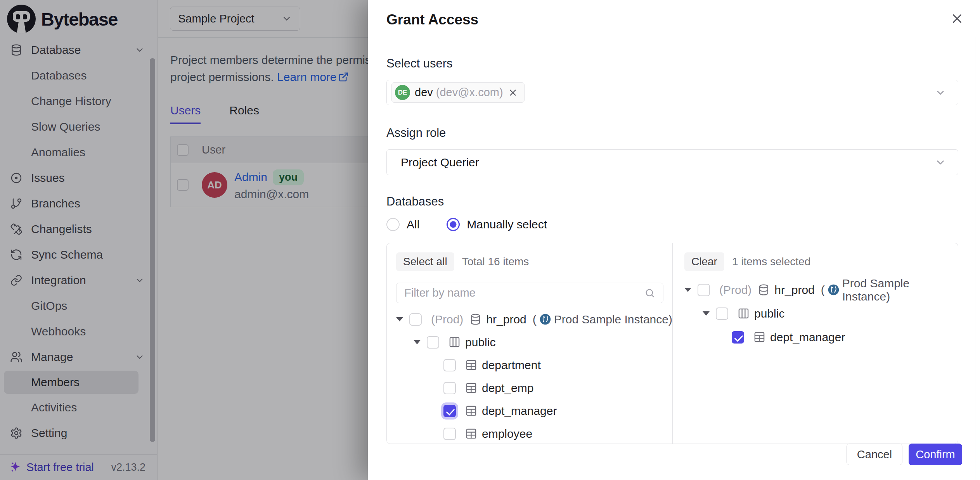 The height and width of the screenshot is (480, 980). Describe the element at coordinates (674, 454) in the screenshot. I see `modal-footer: Cancel Confirm` at that location.